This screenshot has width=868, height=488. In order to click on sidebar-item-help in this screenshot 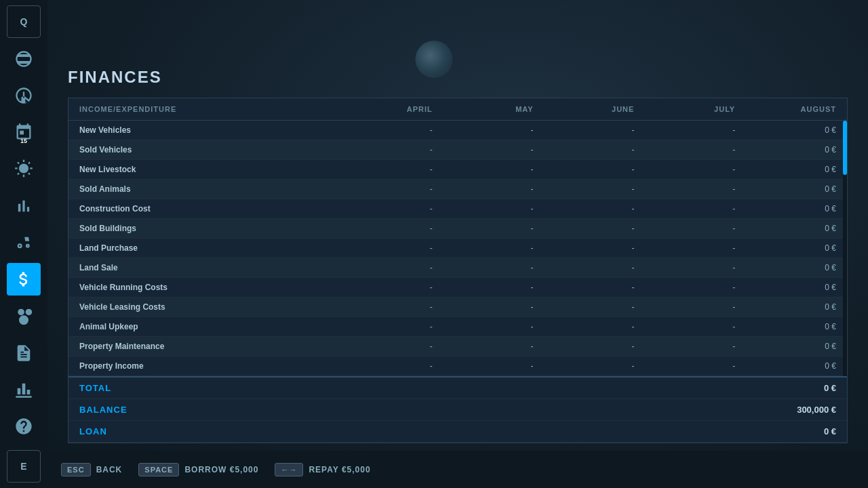, I will do `click(24, 426)`.